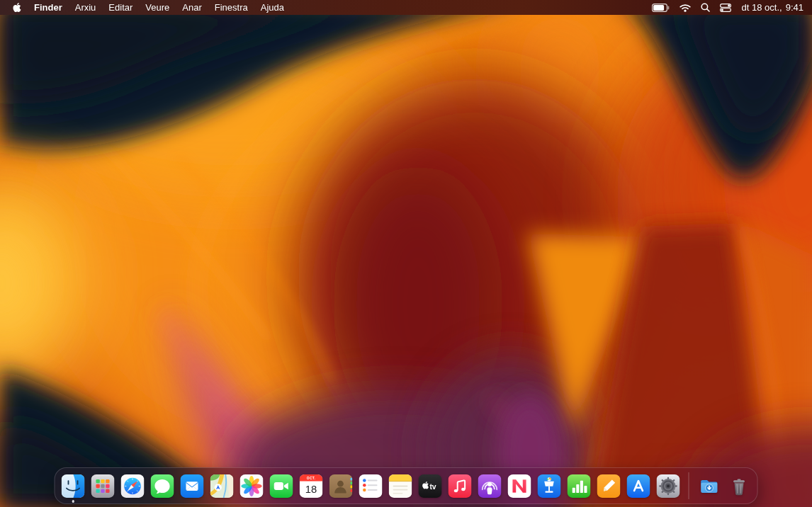  Describe the element at coordinates (252, 486) in the screenshot. I see `photos-icon` at that location.